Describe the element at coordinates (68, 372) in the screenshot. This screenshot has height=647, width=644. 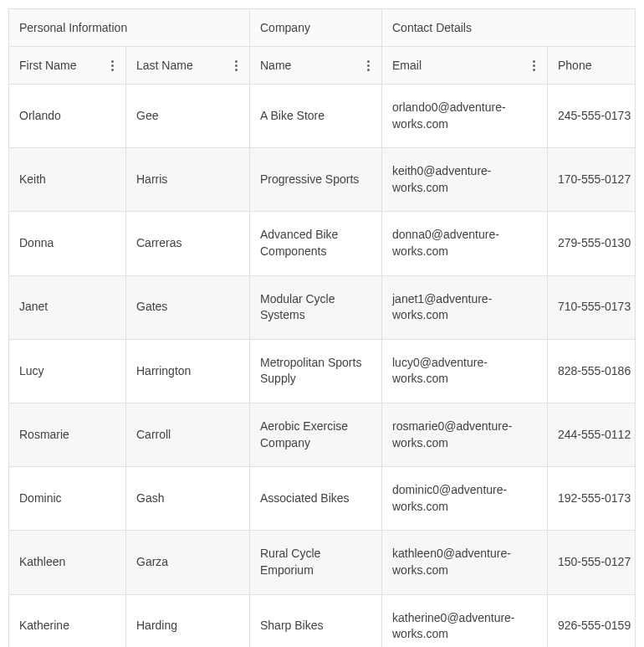
I see `cell-firstname: Lucy` at that location.